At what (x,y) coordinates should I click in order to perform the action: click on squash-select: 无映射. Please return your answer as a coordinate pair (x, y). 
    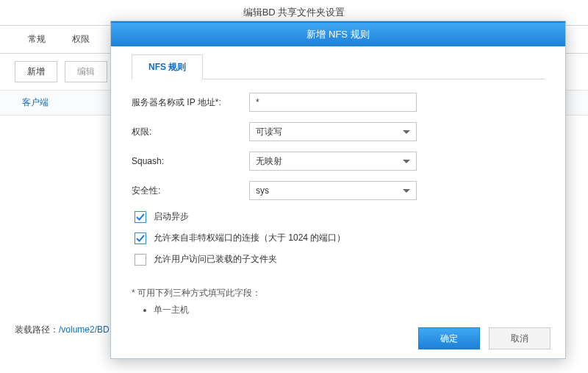
    Looking at the image, I should click on (333, 161).